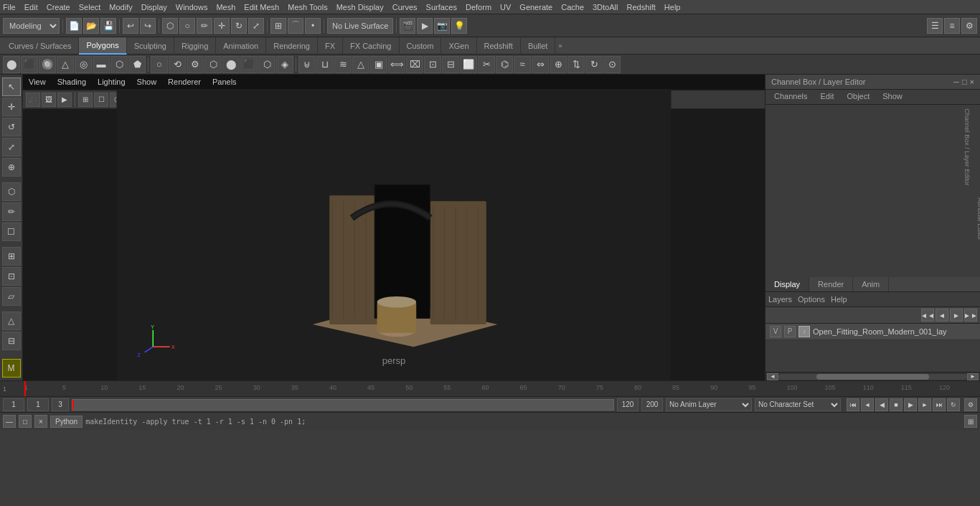 Image resolution: width=980 pixels, height=506 pixels. Describe the element at coordinates (9, 421) in the screenshot. I see `minimize-window-btn: —` at that location.